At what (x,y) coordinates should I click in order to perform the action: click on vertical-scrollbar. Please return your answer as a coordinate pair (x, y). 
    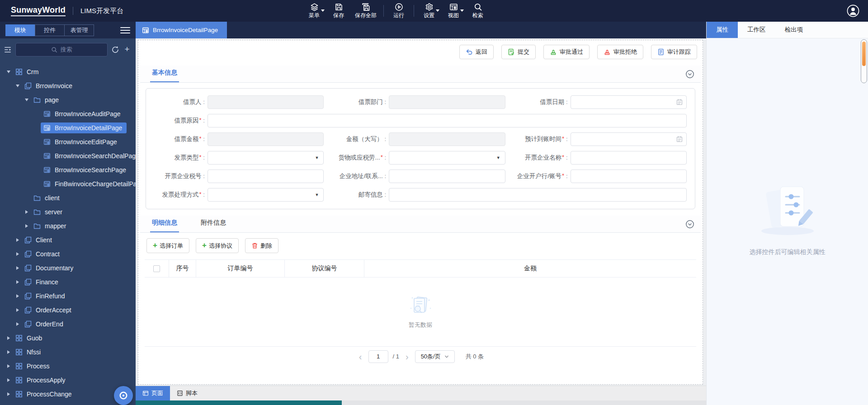
    Looking at the image, I should click on (864, 61).